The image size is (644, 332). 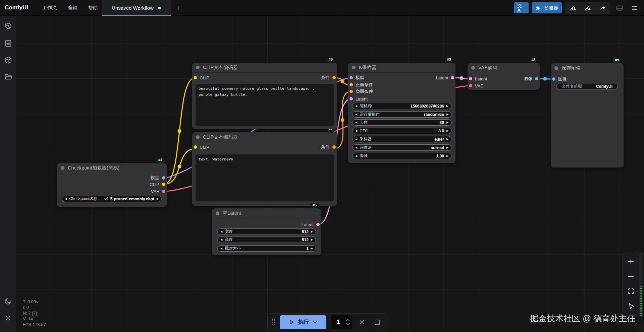 What do you see at coordinates (267, 232) in the screenshot?
I see `width-widget: ◀ 宽度 512 ▶` at bounding box center [267, 232].